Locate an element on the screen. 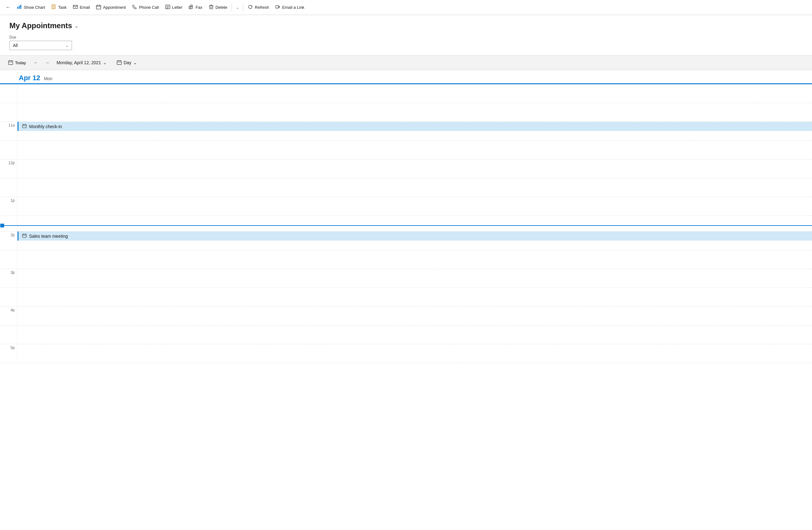 Image resolution: width=812 pixels, height=530 pixels. next-date-button: → is located at coordinates (47, 63).